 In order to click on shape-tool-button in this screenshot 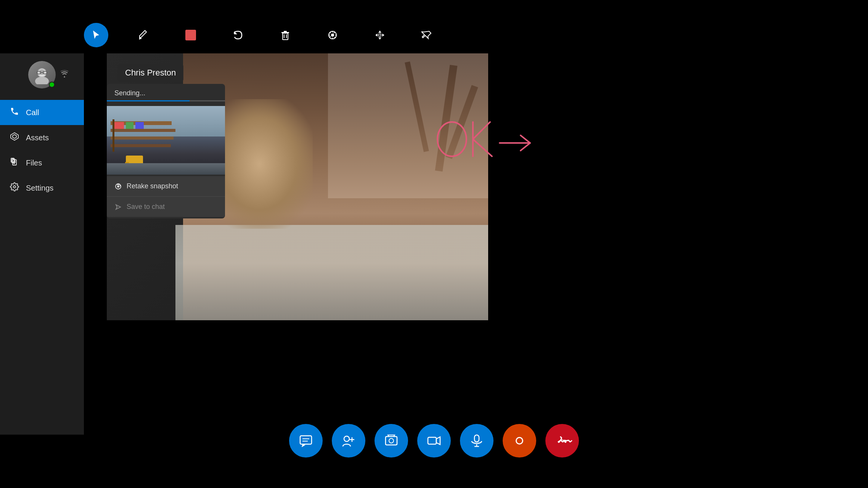, I will do `click(191, 35)`.